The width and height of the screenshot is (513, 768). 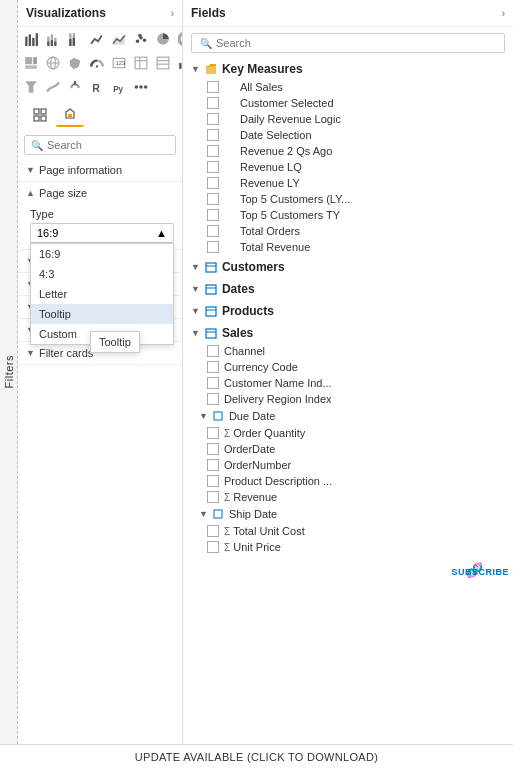 What do you see at coordinates (163, 39) in the screenshot?
I see `viz-icon-pie` at bounding box center [163, 39].